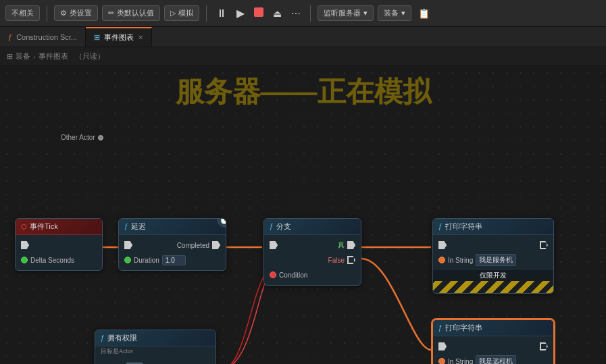  Describe the element at coordinates (172, 227) in the screenshot. I see `node-delay-header: ƒ 延迟` at that location.